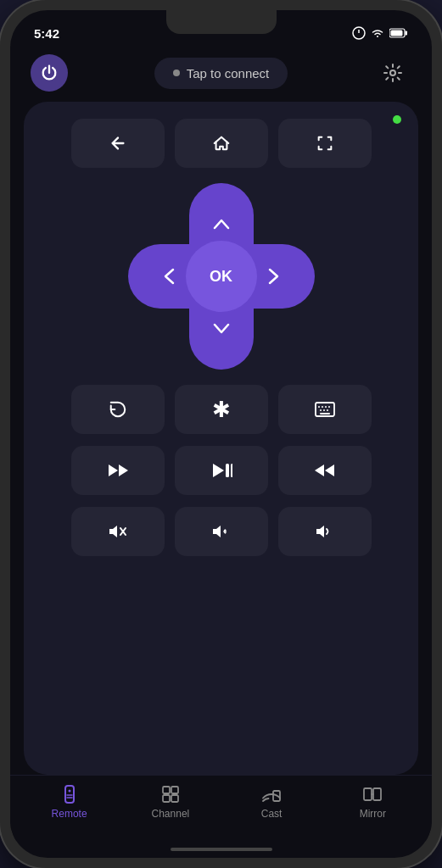 This screenshot has width=442, height=868. Describe the element at coordinates (221, 849) in the screenshot. I see `home-indicator` at that location.